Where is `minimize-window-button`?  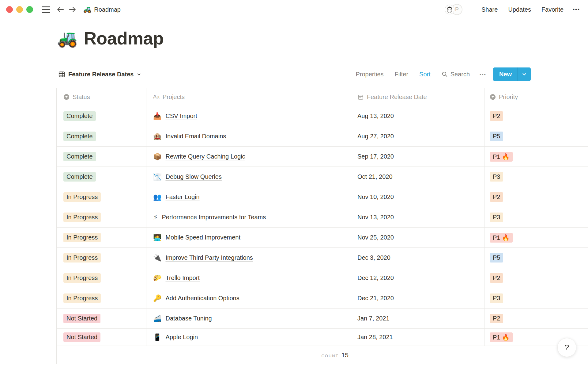 minimize-window-button is located at coordinates (20, 10).